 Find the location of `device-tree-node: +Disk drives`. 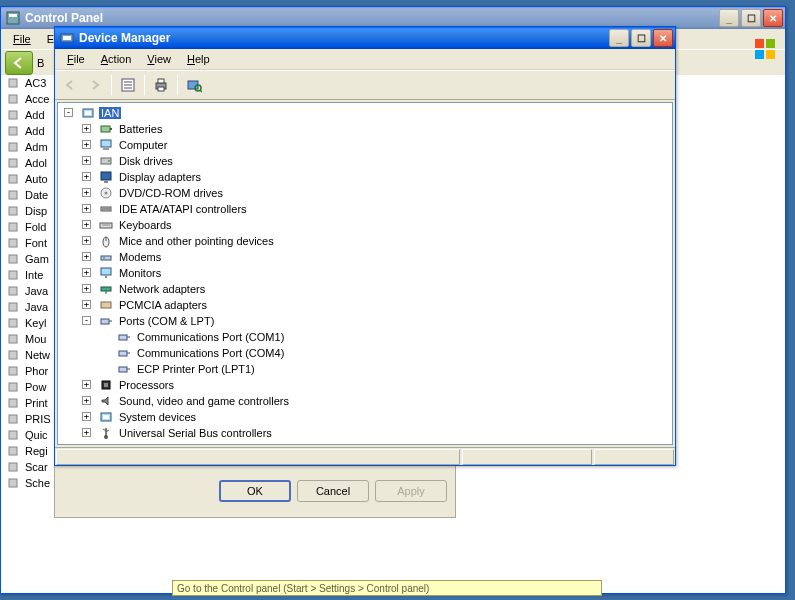

device-tree-node: +Disk drives is located at coordinates (365, 161).